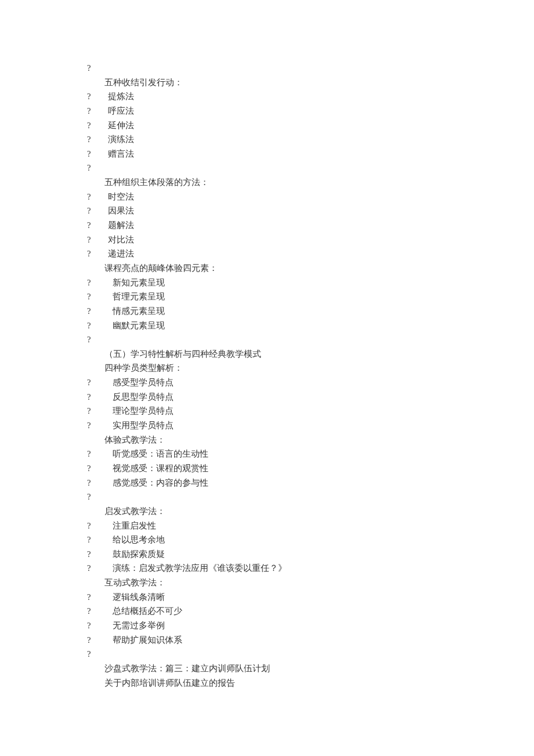 This screenshot has width=534, height=756. What do you see at coordinates (311, 297) in the screenshot?
I see `text-line: ?哲理元素呈现` at bounding box center [311, 297].